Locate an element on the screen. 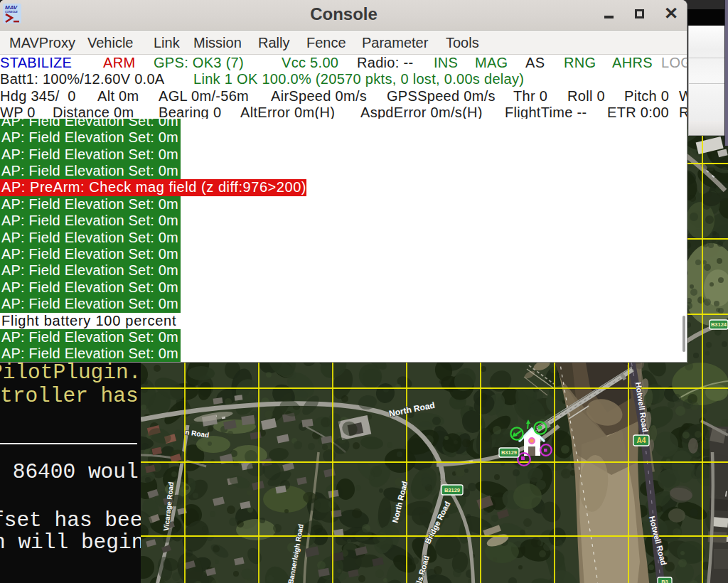 This screenshot has width=728, height=583. svg-text: B3124 is located at coordinates (719, 324).